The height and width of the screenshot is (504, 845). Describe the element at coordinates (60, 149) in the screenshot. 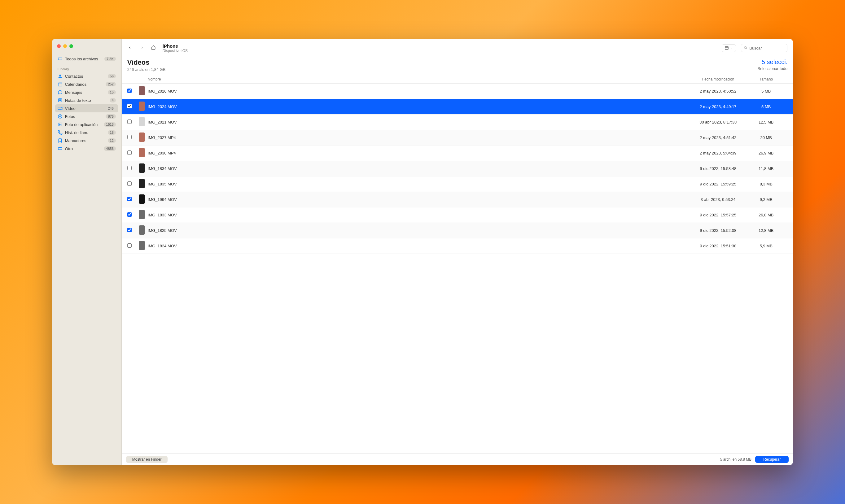

I see `other-icon` at that location.